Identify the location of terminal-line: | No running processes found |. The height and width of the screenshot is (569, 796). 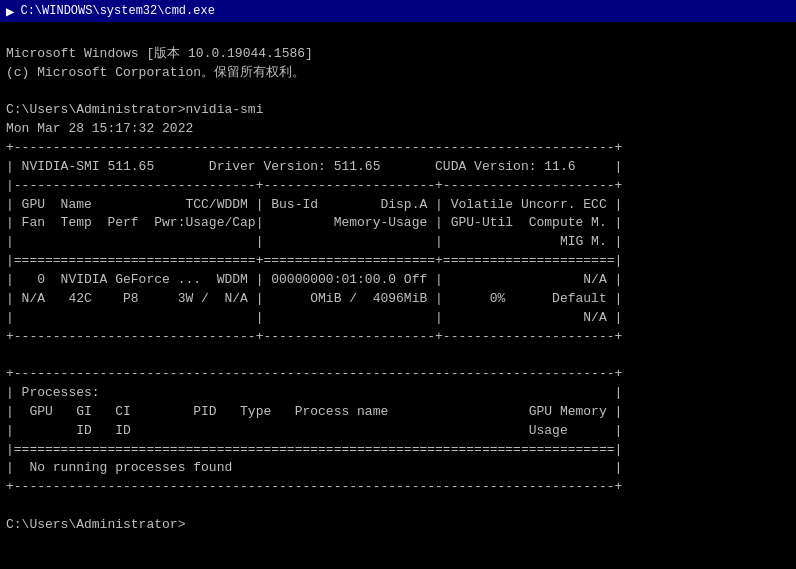
(398, 468).